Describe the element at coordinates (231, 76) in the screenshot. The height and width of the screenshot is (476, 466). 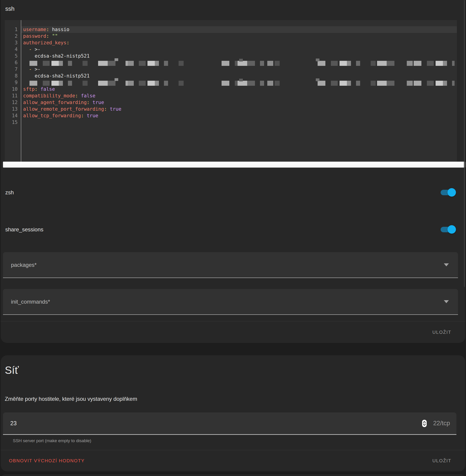
I see `code-line: 8 ecdsa-sha2-nistp521` at that location.